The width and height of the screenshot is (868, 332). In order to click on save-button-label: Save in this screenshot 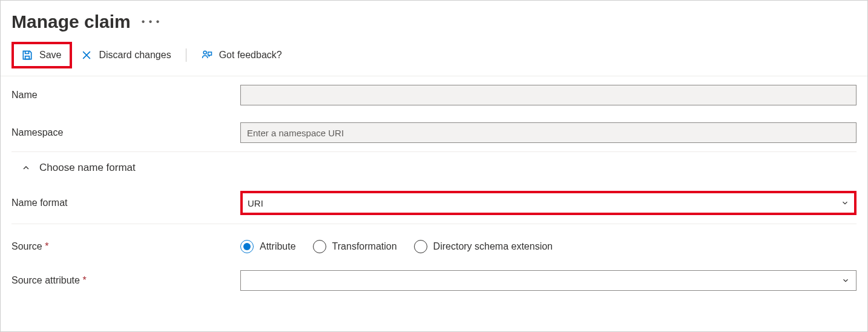, I will do `click(50, 55)`.